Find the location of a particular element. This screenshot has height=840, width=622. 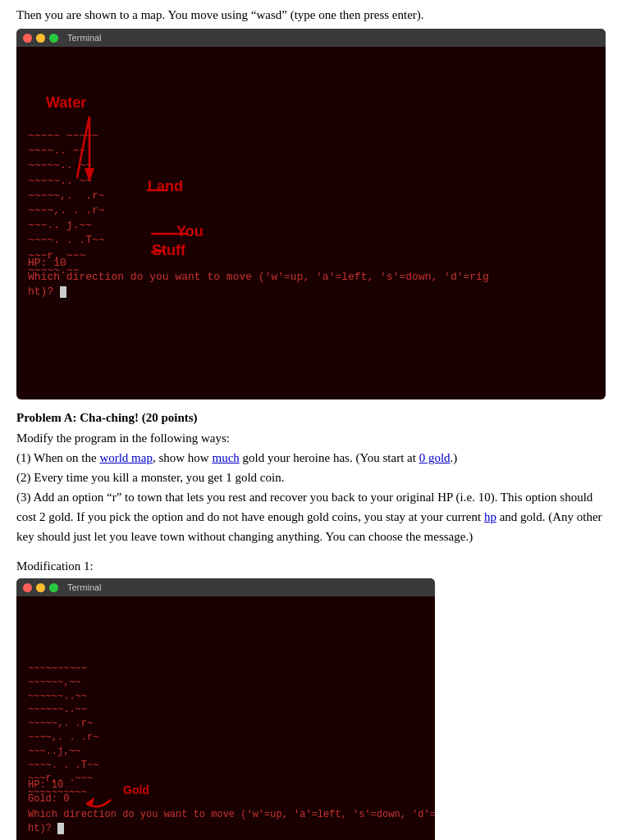

map-line-1: ~~~~~ ~~~~~ is located at coordinates (66, 136).